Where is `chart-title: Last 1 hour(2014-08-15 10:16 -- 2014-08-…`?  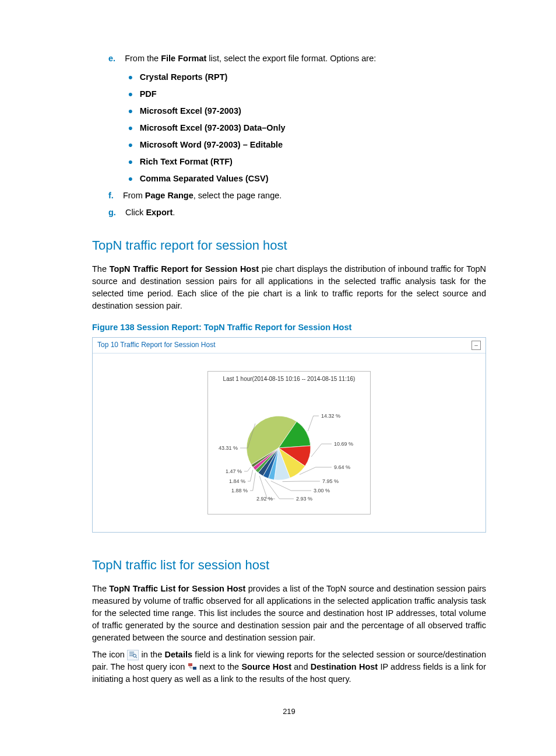 chart-title: Last 1 hour(2014-08-15 10:16 -- 2014-08-… is located at coordinates (289, 379).